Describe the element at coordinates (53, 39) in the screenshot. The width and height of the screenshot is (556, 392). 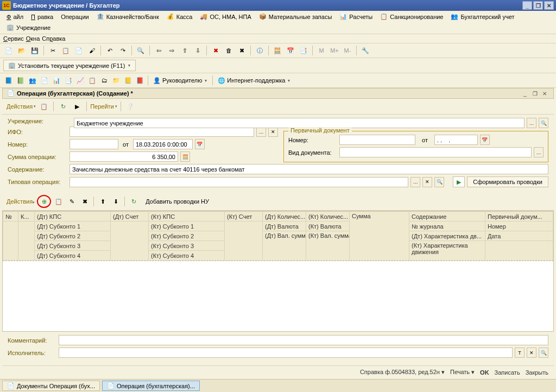
I see `menu-help: Справка` at that location.